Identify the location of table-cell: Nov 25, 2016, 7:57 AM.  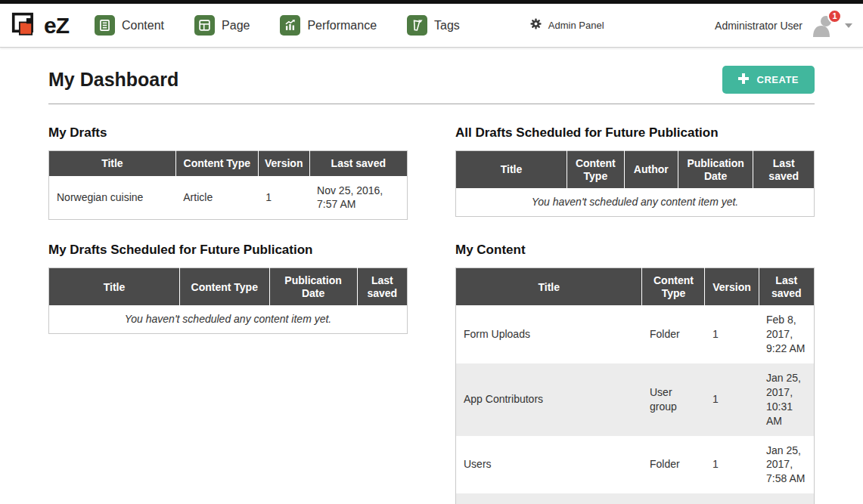
(359, 198).